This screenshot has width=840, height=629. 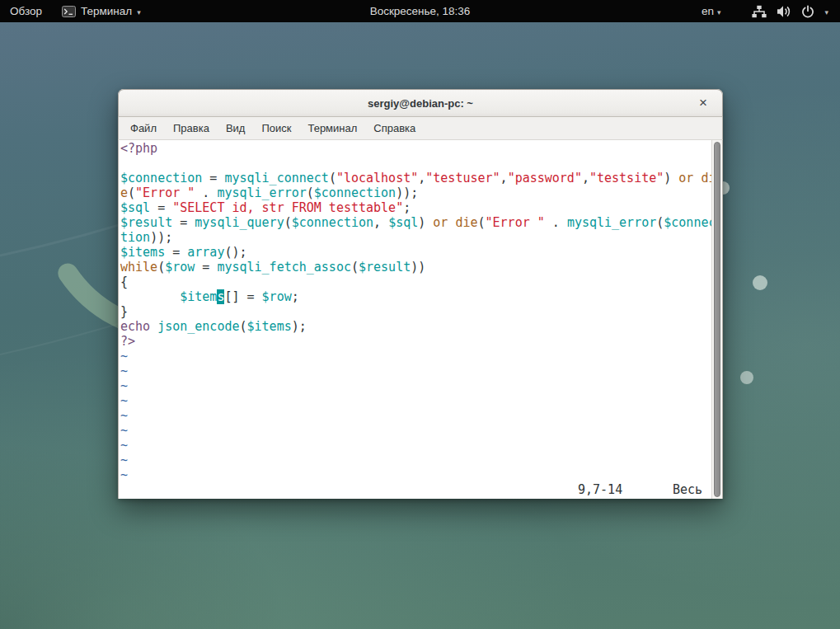 What do you see at coordinates (128, 341) in the screenshot?
I see `code-segment: ?>` at bounding box center [128, 341].